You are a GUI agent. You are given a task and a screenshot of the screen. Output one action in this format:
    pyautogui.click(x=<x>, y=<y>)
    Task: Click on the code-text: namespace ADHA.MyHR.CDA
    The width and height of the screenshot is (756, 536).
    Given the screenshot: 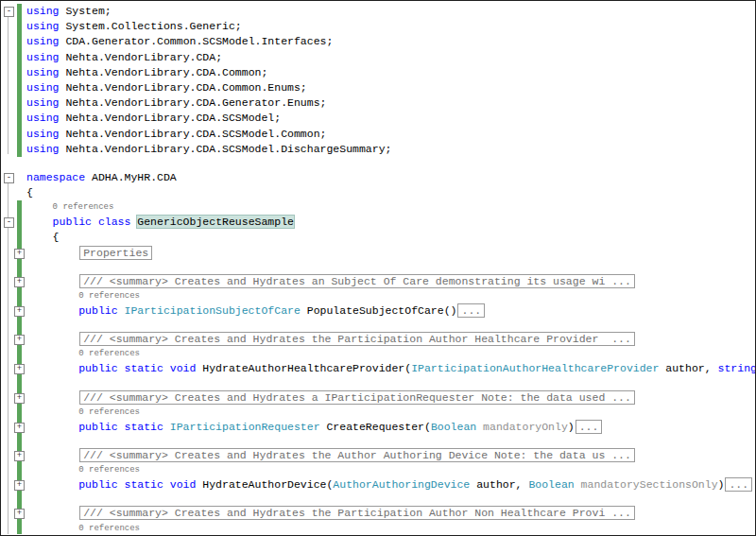 What is the action you would take?
    pyautogui.click(x=391, y=178)
    